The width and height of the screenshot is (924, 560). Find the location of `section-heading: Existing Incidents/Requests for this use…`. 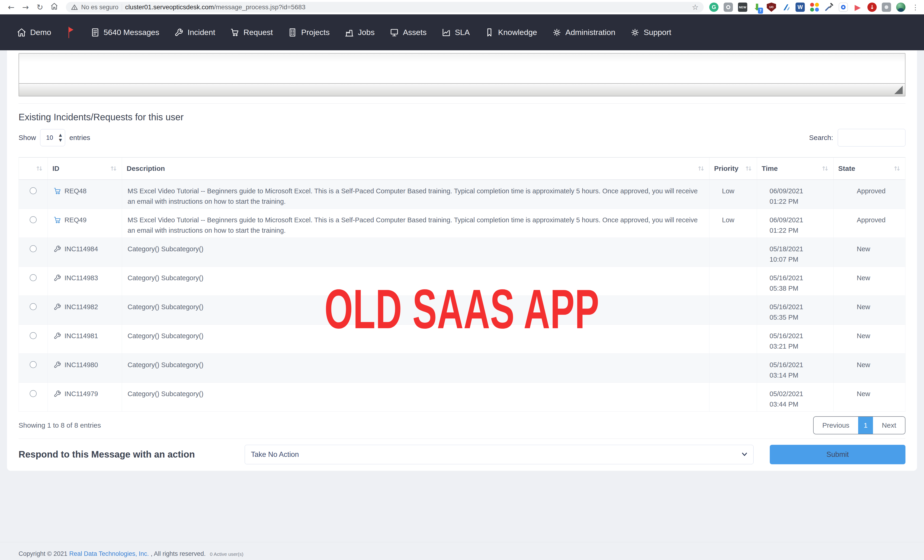

section-heading: Existing Incidents/Requests for this use… is located at coordinates (462, 117).